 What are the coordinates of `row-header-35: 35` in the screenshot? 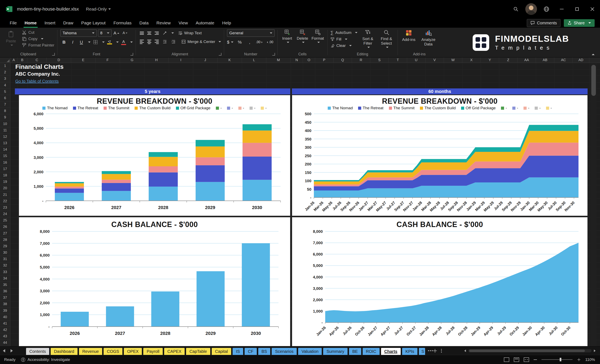 It's located at (5, 285).